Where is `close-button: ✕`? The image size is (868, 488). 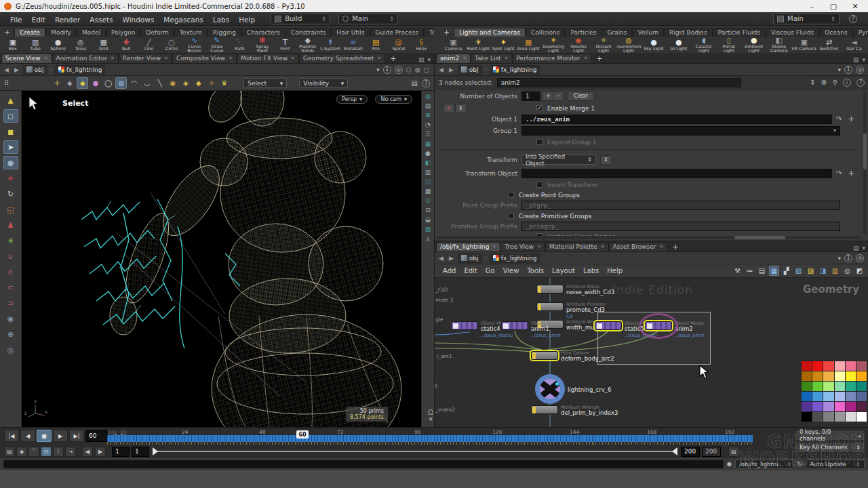
close-button: ✕ is located at coordinates (855, 7).